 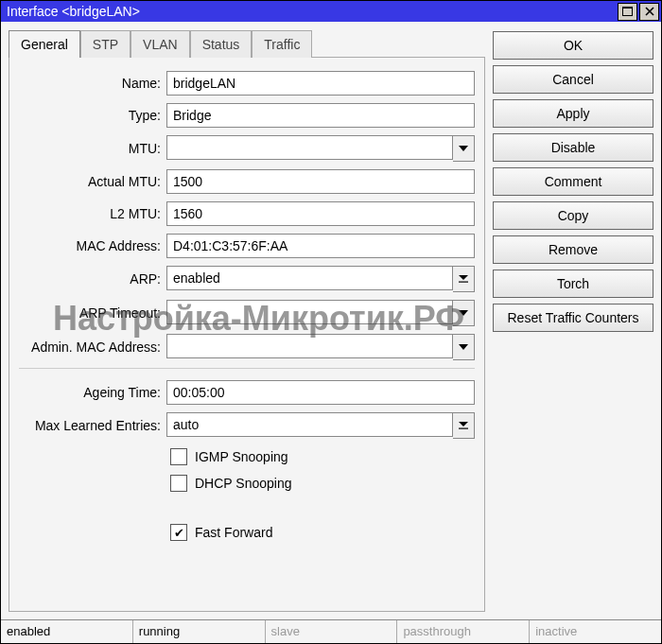 What do you see at coordinates (247, 369) in the screenshot?
I see `separator` at bounding box center [247, 369].